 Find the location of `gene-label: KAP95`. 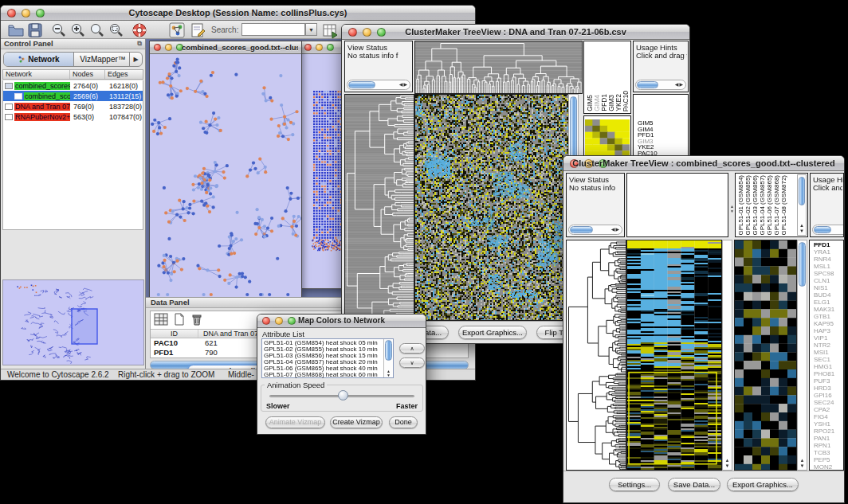

gene-label: KAP95 is located at coordinates (823, 323).